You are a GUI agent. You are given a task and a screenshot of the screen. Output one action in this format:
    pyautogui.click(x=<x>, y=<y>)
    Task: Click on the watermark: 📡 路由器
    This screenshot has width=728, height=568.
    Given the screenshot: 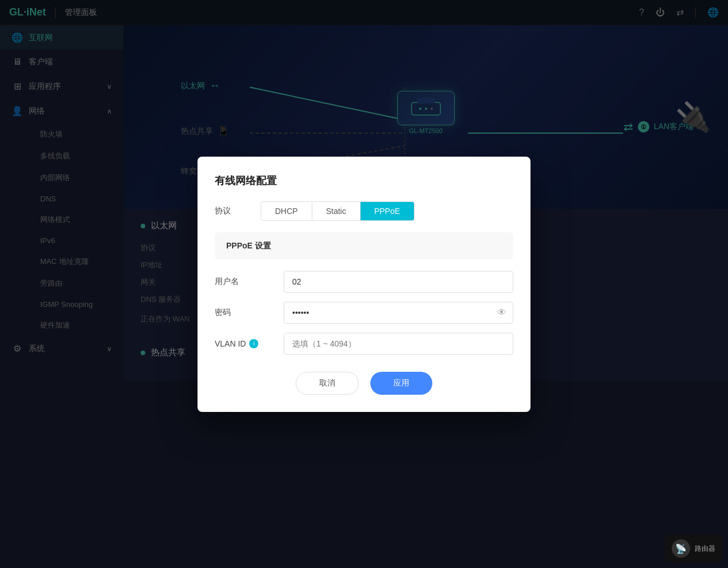 What is the action you would take?
    pyautogui.click(x=694, y=548)
    